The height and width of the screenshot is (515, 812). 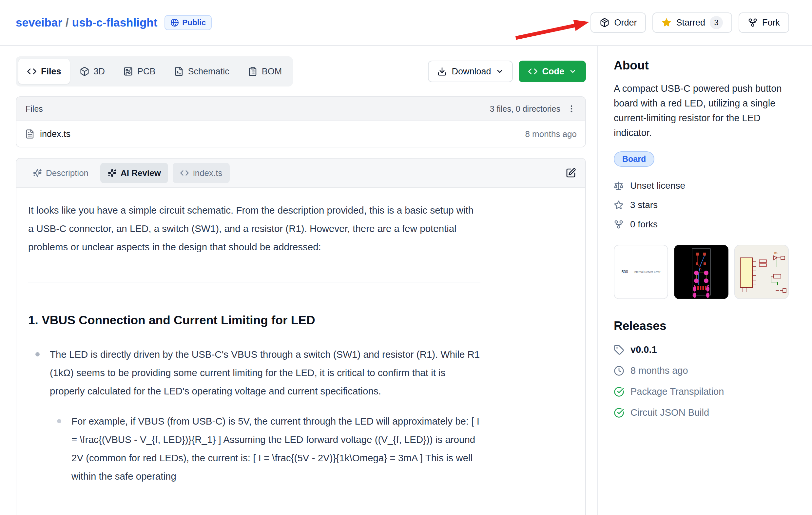 What do you see at coordinates (705, 326) in the screenshot?
I see `releases-title: Releases` at bounding box center [705, 326].